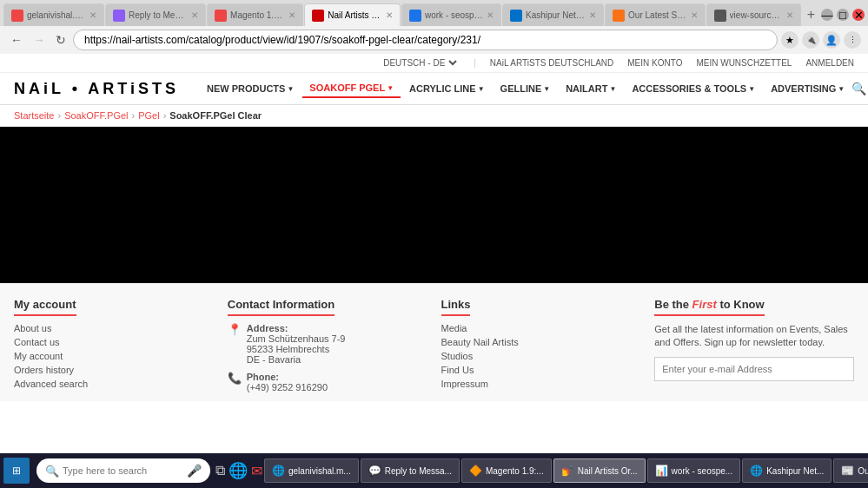 This screenshot has width=868, height=488. What do you see at coordinates (233, 400) in the screenshot?
I see `email-icon: ✉` at bounding box center [233, 400].